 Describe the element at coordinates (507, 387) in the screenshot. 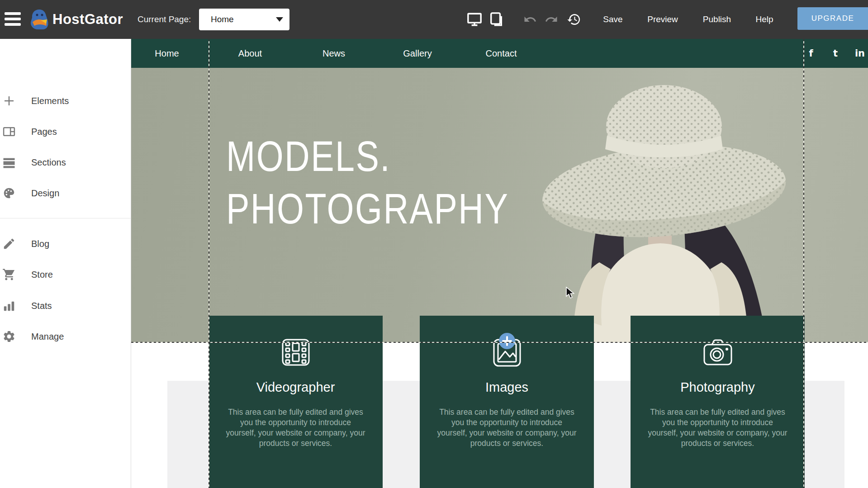

I see `card-title: Images` at that location.